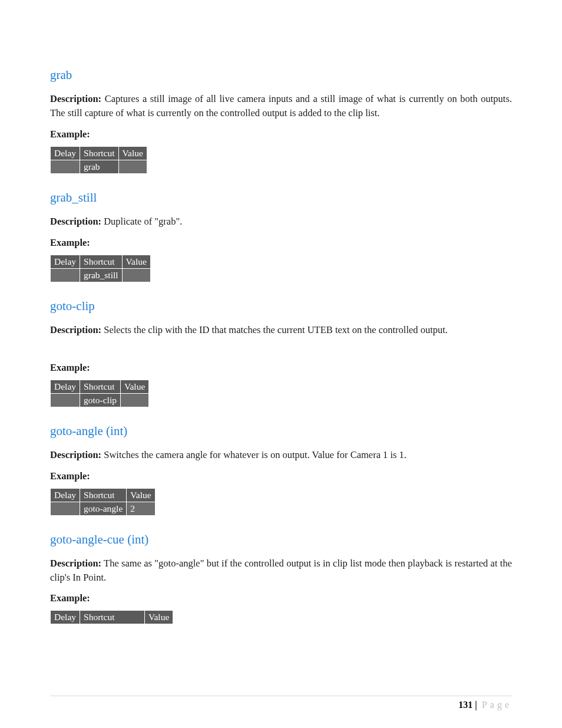 This screenshot has height=728, width=562. What do you see at coordinates (465, 705) in the screenshot?
I see `page-number: 131` at bounding box center [465, 705].